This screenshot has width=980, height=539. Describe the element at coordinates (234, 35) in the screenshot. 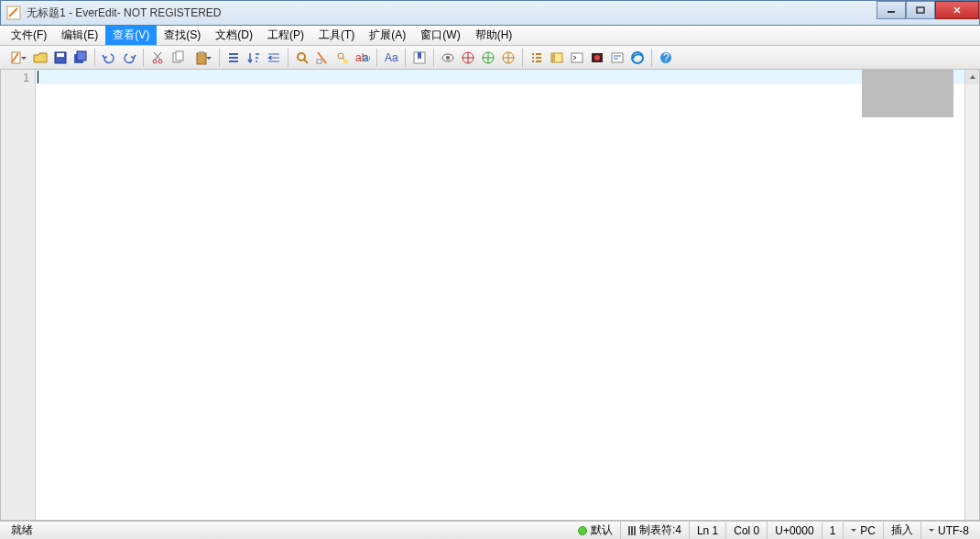

I see `menu-文档: 文档(D)` at that location.